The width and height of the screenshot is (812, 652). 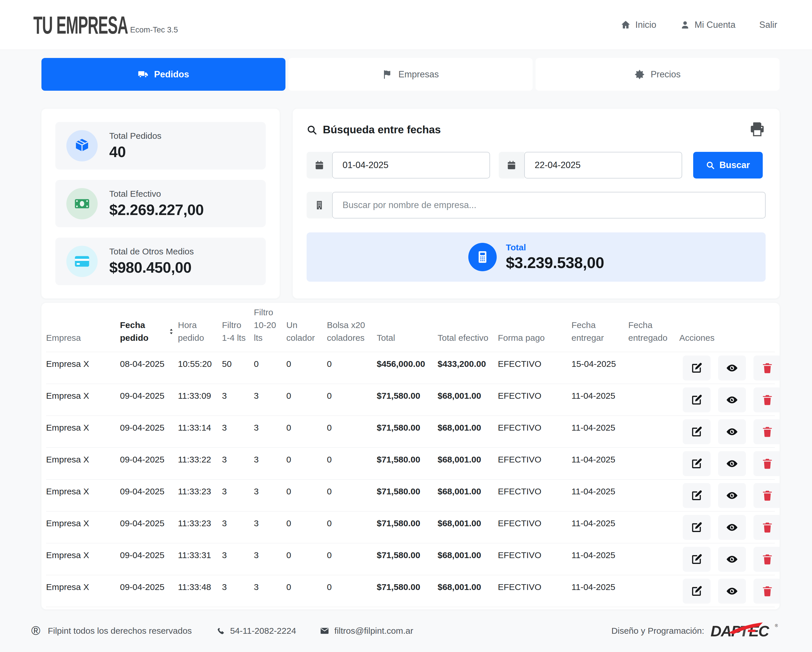 I want to click on col-hora-pedido: Hora pedido, so click(x=200, y=335).